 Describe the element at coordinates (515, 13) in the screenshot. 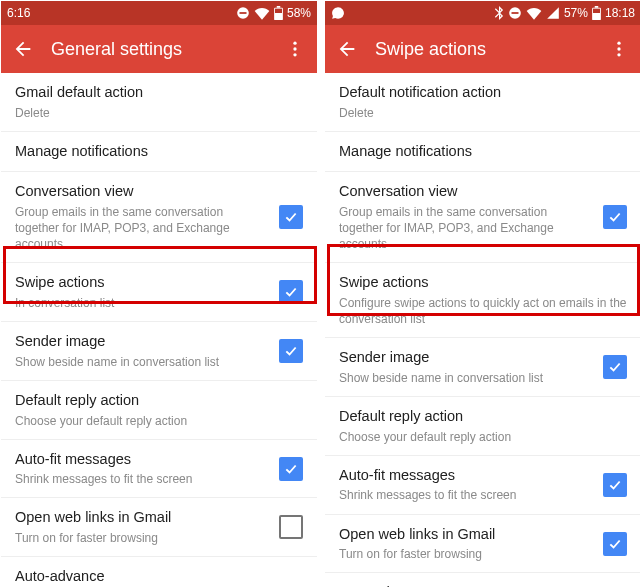

I see `dnd-icon` at that location.